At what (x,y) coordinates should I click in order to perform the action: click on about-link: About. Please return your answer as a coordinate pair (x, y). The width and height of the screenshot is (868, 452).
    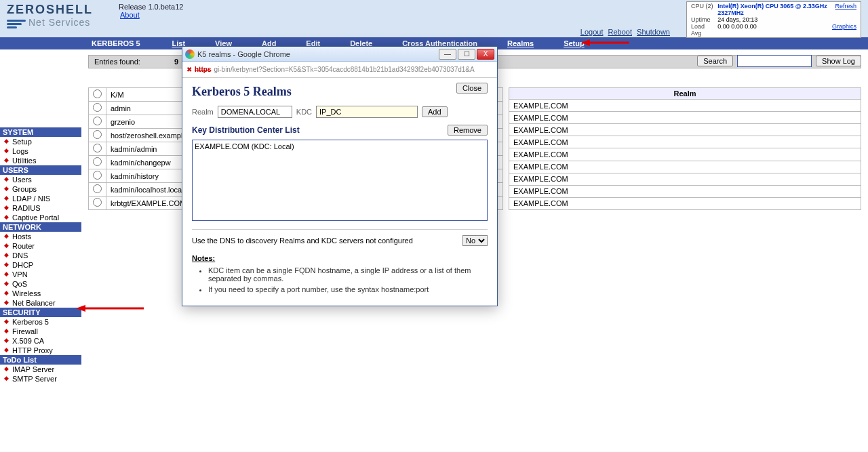
    Looking at the image, I should click on (130, 15).